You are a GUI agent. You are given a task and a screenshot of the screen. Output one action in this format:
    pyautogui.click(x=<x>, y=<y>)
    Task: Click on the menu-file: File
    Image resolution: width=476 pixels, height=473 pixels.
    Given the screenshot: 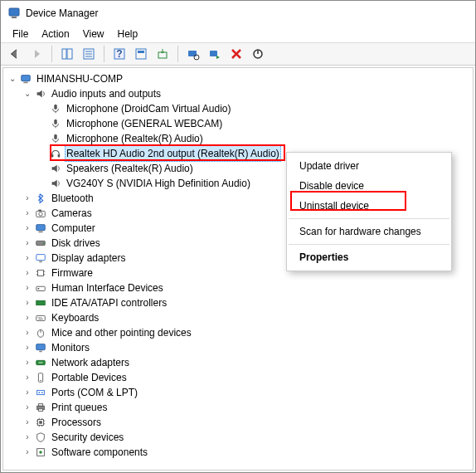 What is the action you would take?
    pyautogui.click(x=20, y=34)
    